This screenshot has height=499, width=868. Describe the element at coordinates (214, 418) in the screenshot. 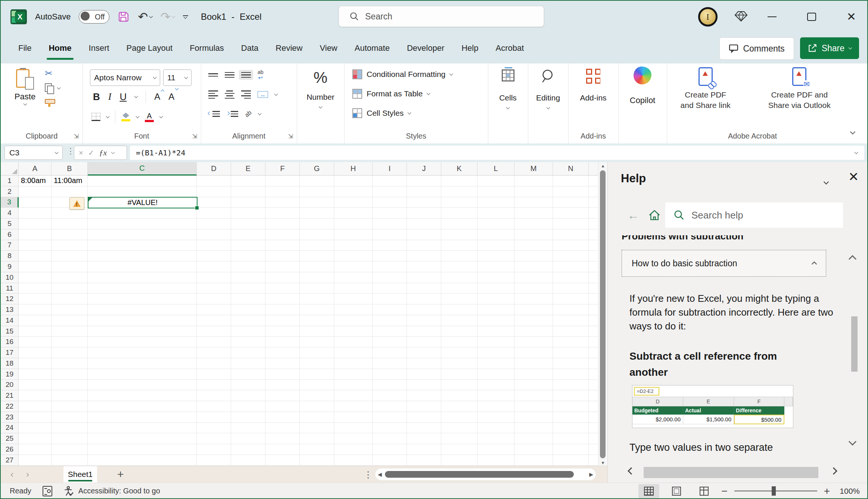

I see `cell-D23` at that location.